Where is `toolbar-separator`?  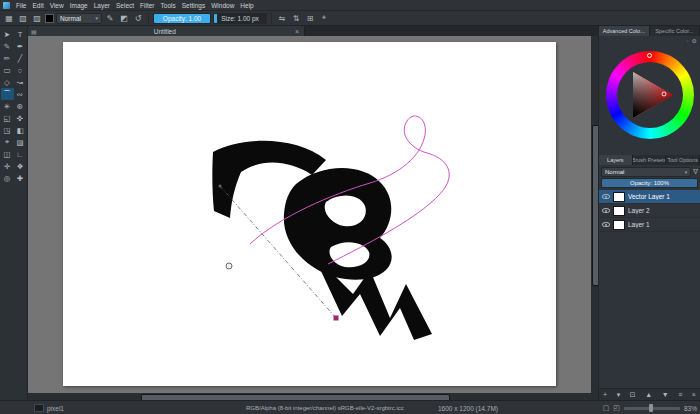 toolbar-separator is located at coordinates (272, 18).